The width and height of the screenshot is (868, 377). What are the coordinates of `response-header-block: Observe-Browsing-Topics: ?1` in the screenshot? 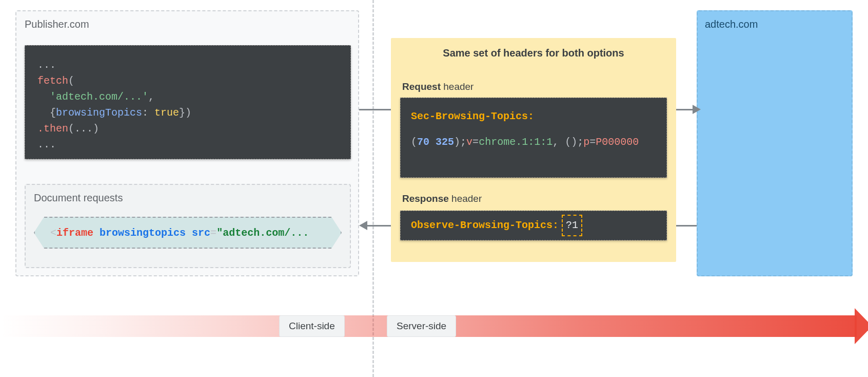 It's located at (534, 225).